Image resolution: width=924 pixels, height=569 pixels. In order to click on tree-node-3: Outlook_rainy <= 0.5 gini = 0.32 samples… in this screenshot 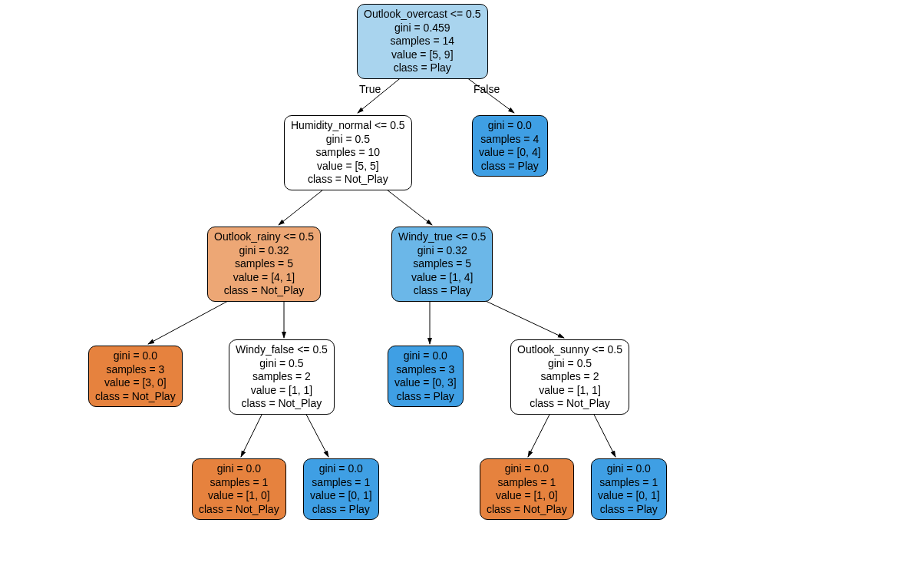, I will do `click(264, 264)`.